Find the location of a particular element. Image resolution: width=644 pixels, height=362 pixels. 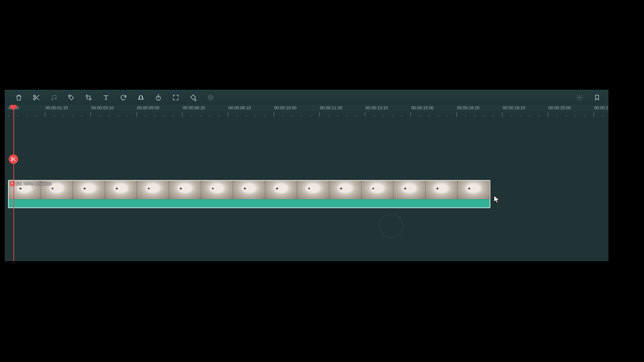

crop-icon is located at coordinates (89, 98).